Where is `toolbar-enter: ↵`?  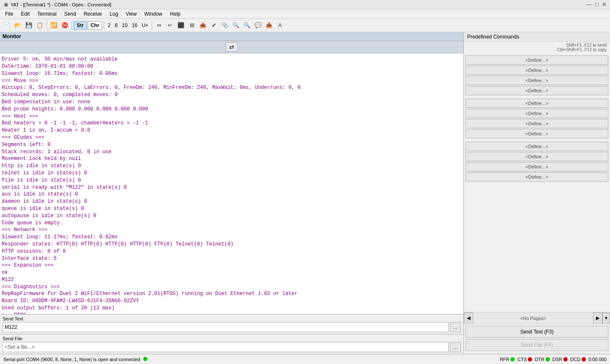 toolbar-enter: ↵ is located at coordinates (170, 25).